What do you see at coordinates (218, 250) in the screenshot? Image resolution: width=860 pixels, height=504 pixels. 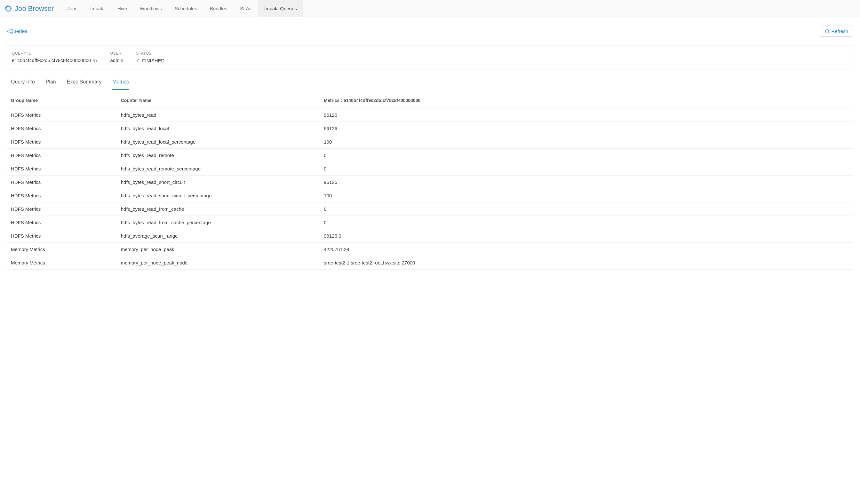 I see `cell-counter: memory_per_node_peak` at bounding box center [218, 250].